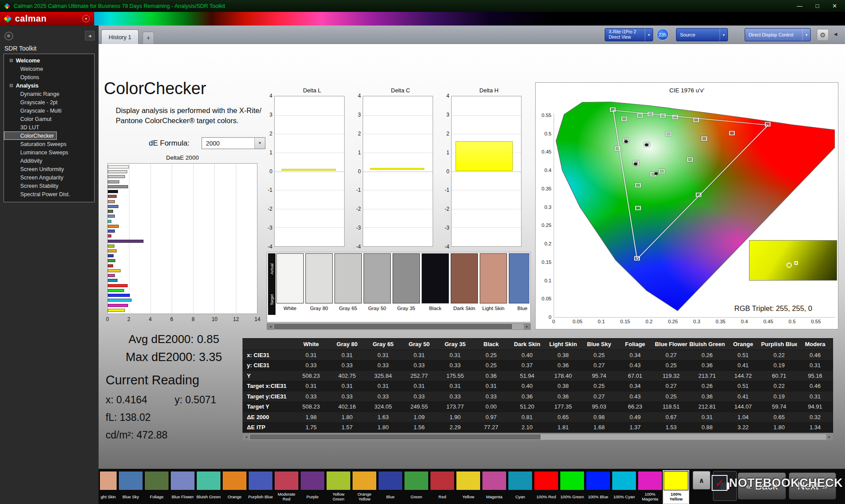 This screenshot has width=845, height=504. Describe the element at coordinates (108, 487) in the screenshot. I see `patch-button-ght-skin: ght Skin` at that location.